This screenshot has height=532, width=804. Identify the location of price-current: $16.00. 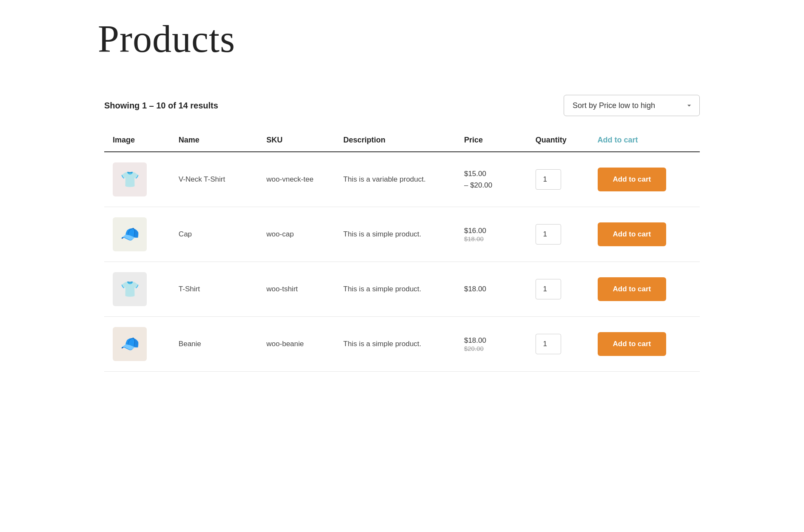
(475, 230).